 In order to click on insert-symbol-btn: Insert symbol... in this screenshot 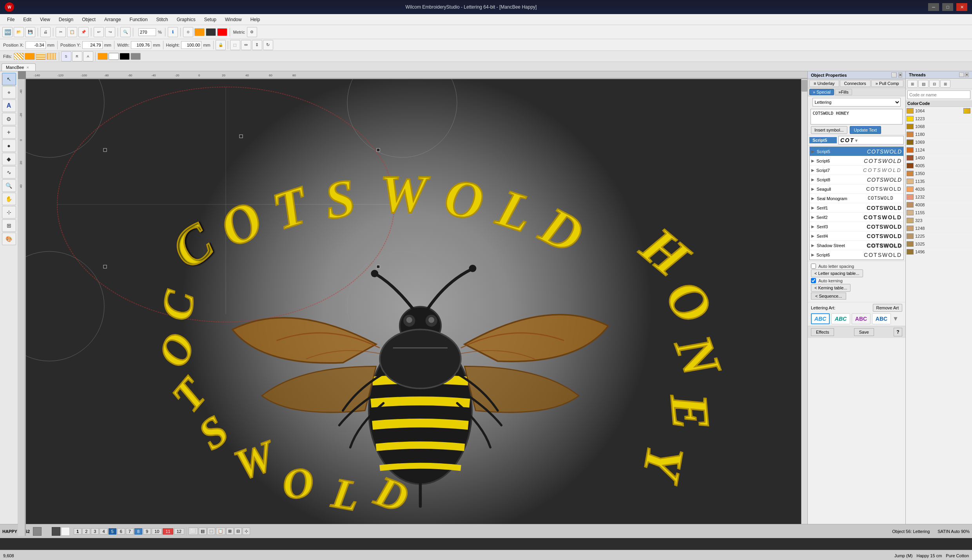, I will do `click(829, 130)`.